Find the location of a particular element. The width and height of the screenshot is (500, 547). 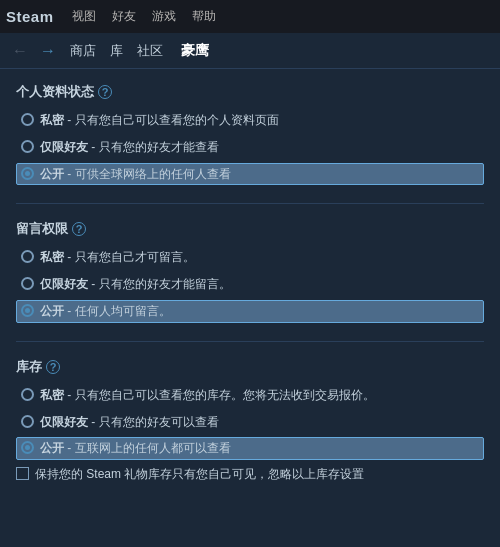

forward-button: → is located at coordinates (48, 51).